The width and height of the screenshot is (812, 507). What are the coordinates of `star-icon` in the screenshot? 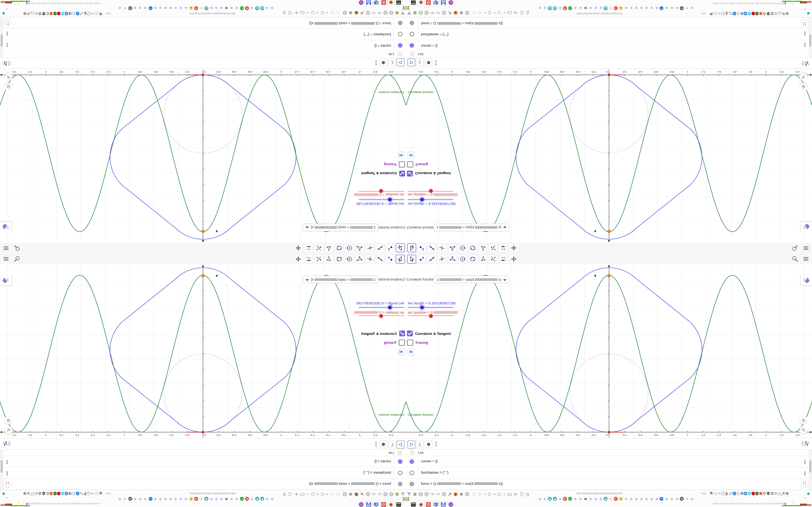 It's located at (97, 13).